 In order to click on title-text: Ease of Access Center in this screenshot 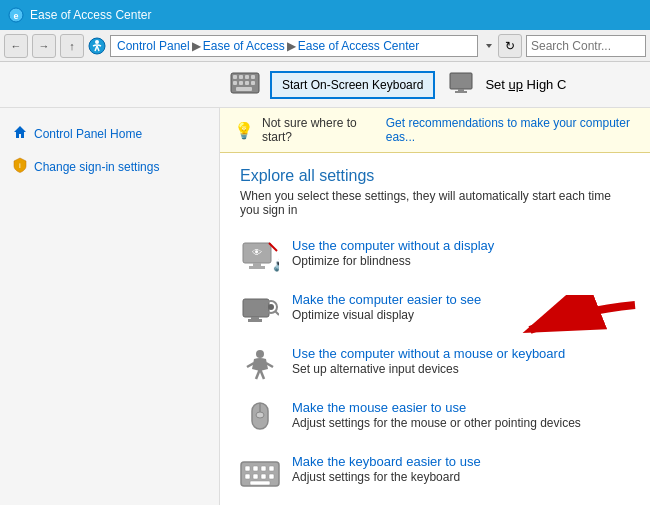, I will do `click(90, 15)`.